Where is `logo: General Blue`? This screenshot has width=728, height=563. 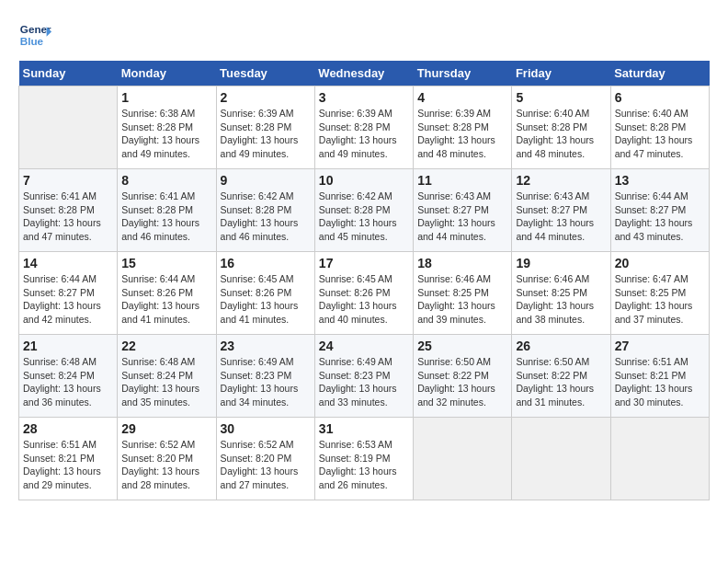 logo: General Blue is located at coordinates (35, 35).